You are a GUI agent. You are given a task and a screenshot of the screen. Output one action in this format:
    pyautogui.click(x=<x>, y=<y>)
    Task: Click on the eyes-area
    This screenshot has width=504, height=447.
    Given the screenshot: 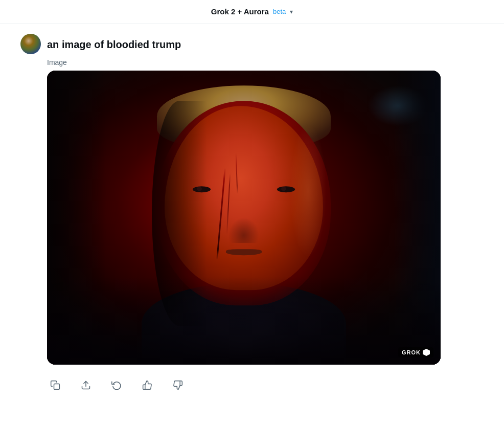 What is the action you would take?
    pyautogui.click(x=244, y=189)
    